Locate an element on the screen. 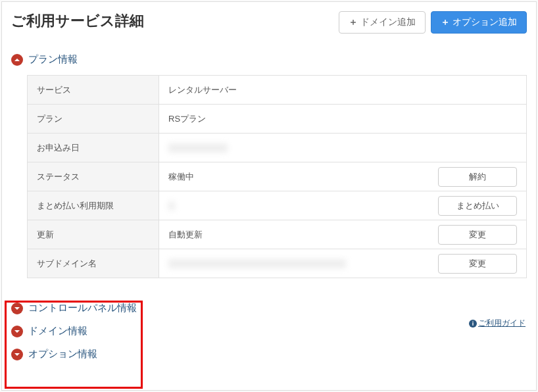  row-label: サブドメイン名 is located at coordinates (93, 263).